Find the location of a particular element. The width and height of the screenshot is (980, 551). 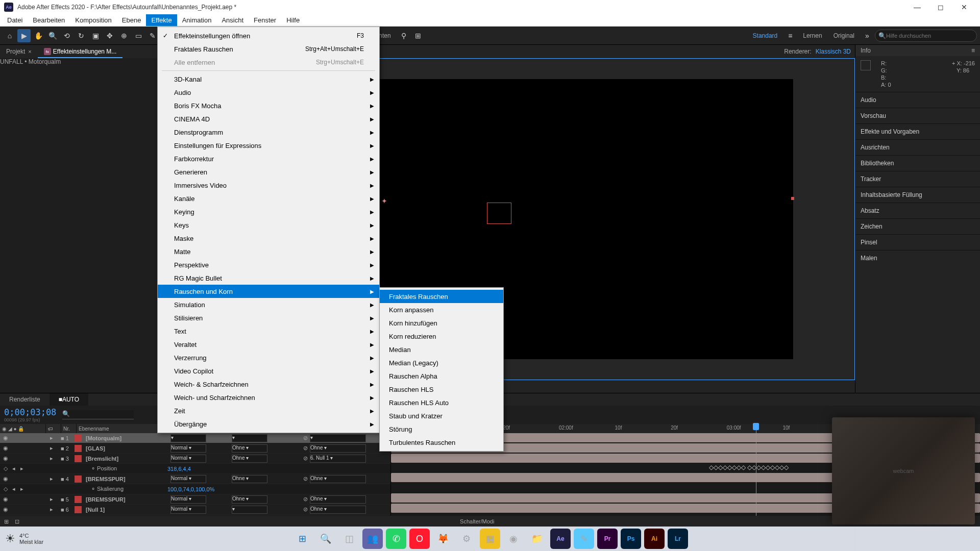

workspace-standard: Standard is located at coordinates (766, 36).